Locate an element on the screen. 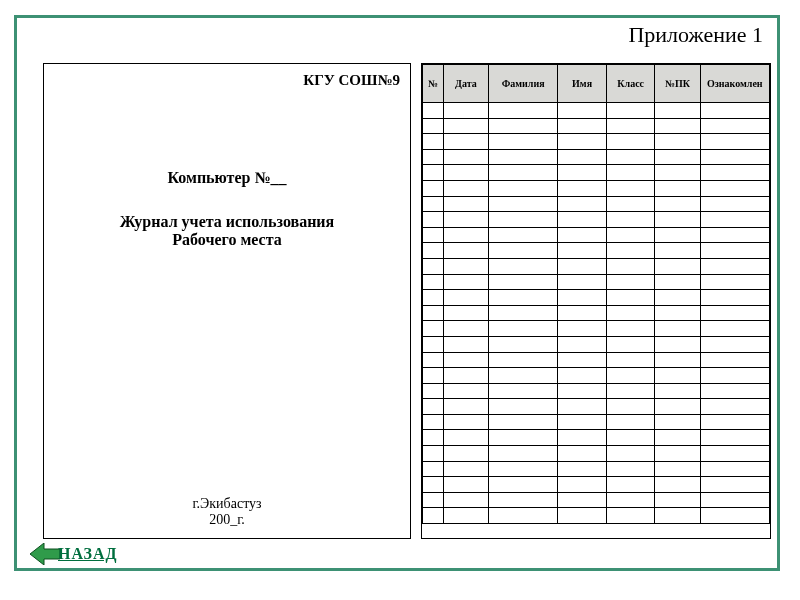 This screenshot has height=600, width=800. th-date: Дата is located at coordinates (466, 84).